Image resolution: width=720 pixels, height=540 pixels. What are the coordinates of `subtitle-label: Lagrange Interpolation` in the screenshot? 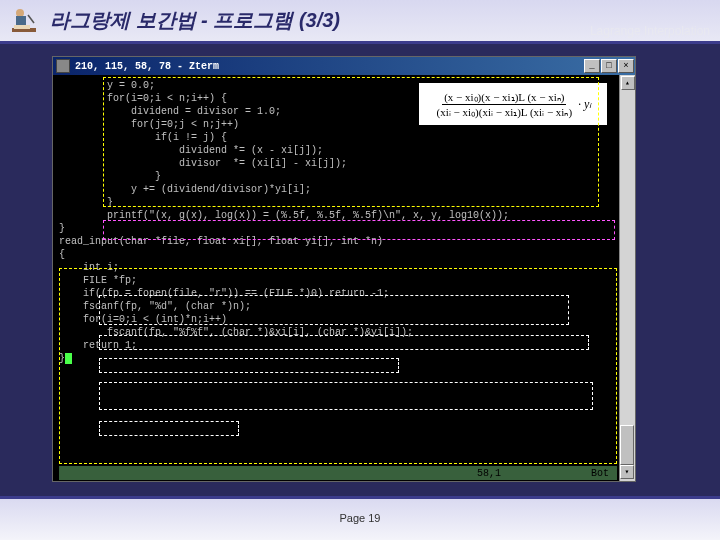 It's located at (650, 31).